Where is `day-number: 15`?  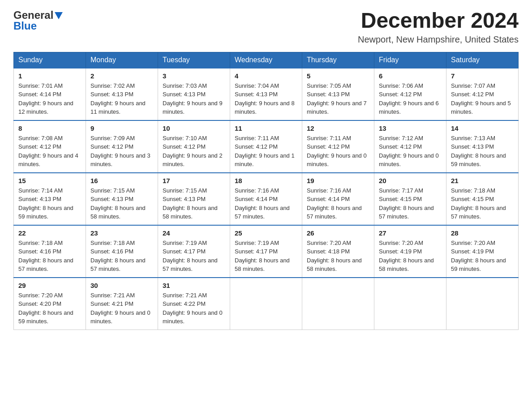
day-number: 15 is located at coordinates (50, 181).